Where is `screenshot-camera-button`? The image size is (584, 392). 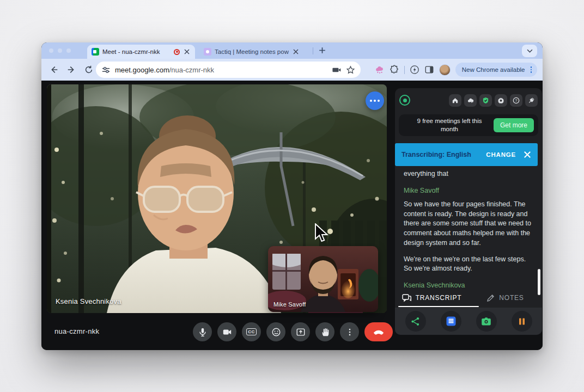 screenshot-camera-button is located at coordinates (486, 321).